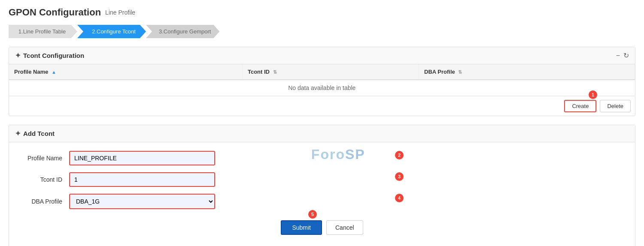 The width and height of the screenshot is (644, 246). Describe the element at coordinates (618, 56) in the screenshot. I see `minimize-button: −` at that location.